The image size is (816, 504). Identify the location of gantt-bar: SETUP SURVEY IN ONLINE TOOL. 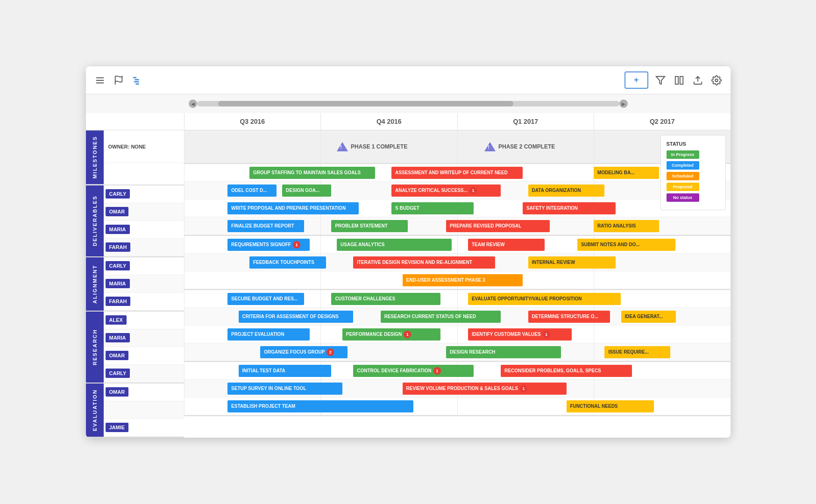
(285, 389).